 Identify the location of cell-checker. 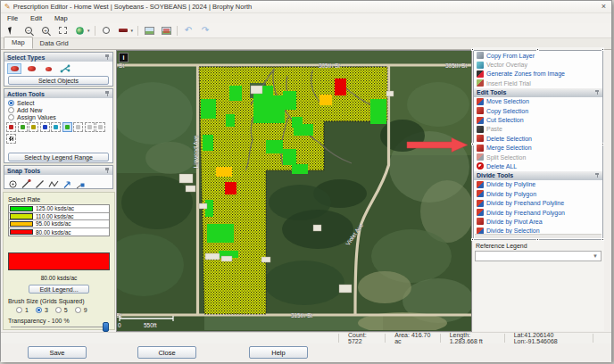
(11, 139).